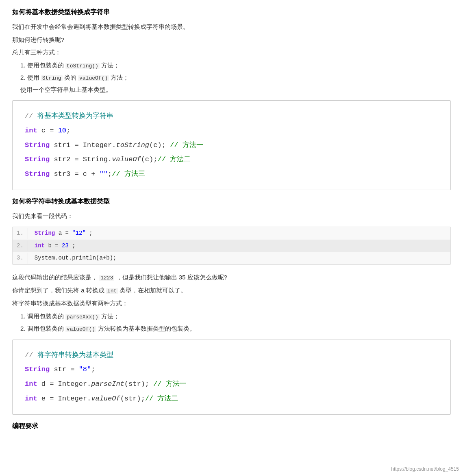  Describe the element at coordinates (110, 65) in the screenshot. I see `list-suffix-1: 方法；` at that location.